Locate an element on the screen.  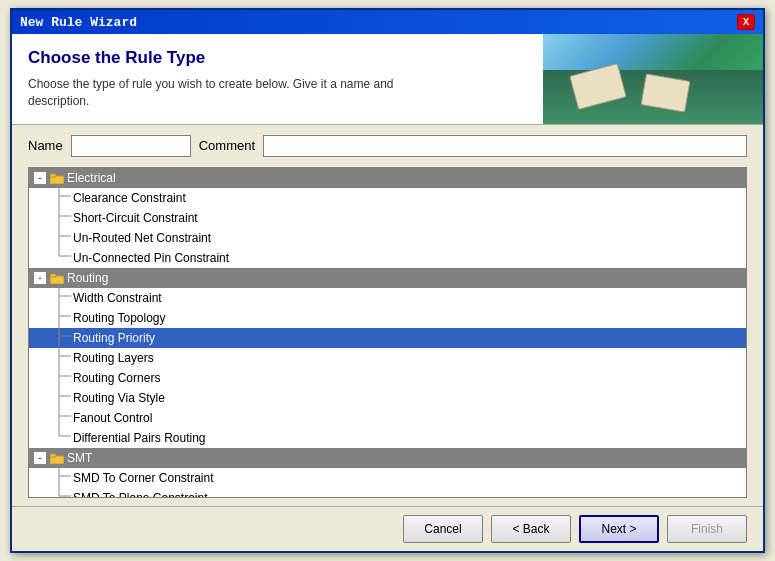
tree-item: Clearance Constraint is located at coordinates (388, 198).